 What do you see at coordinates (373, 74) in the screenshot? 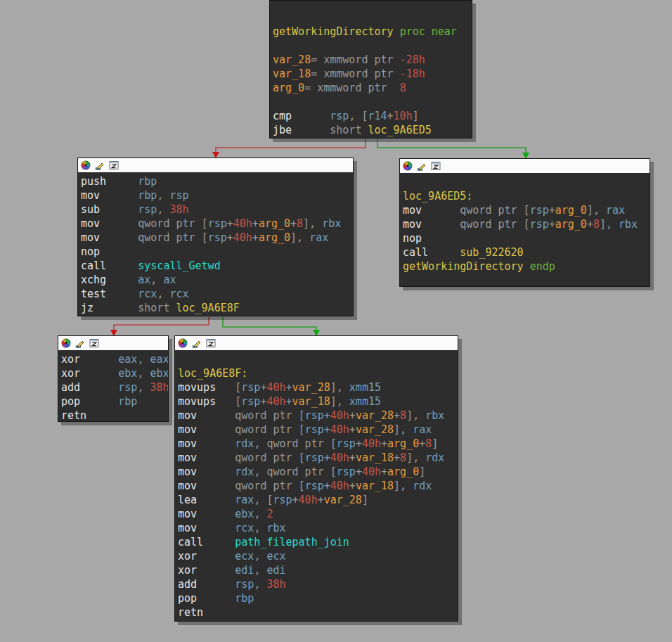
I see `instruction-line: var_18= xmmword ptr -18h` at bounding box center [373, 74].